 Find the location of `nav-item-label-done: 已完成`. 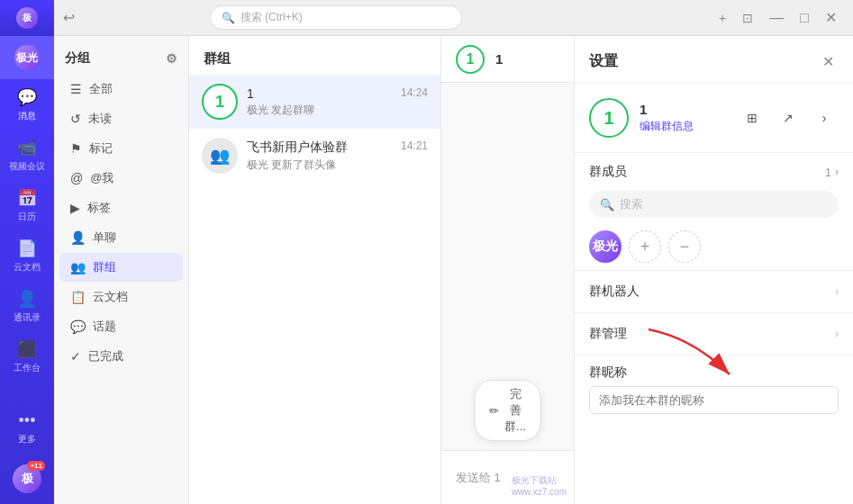

nav-item-label-done: 已完成 is located at coordinates (106, 356).